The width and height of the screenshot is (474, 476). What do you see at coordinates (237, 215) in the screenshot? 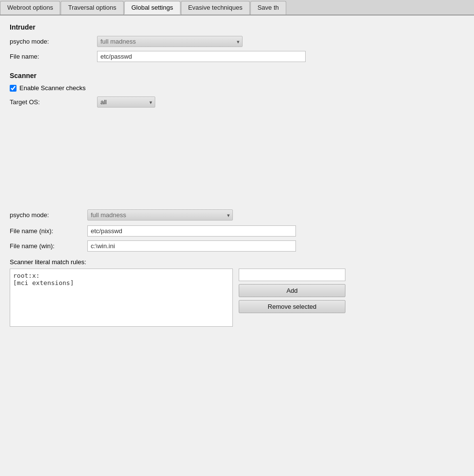
I see `lower-psycho-mode-row: psycho mode: full madness normal stealth` at bounding box center [237, 215].